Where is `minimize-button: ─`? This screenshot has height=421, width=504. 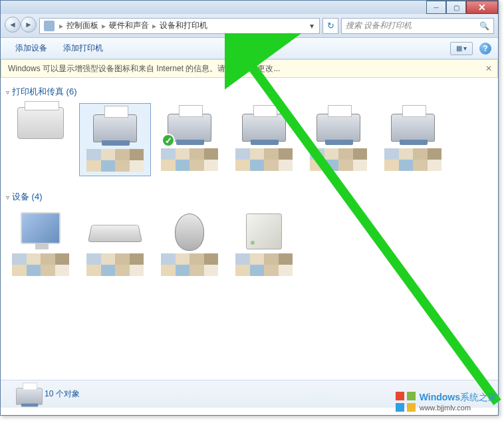 minimize-button: ─ is located at coordinates (436, 7).